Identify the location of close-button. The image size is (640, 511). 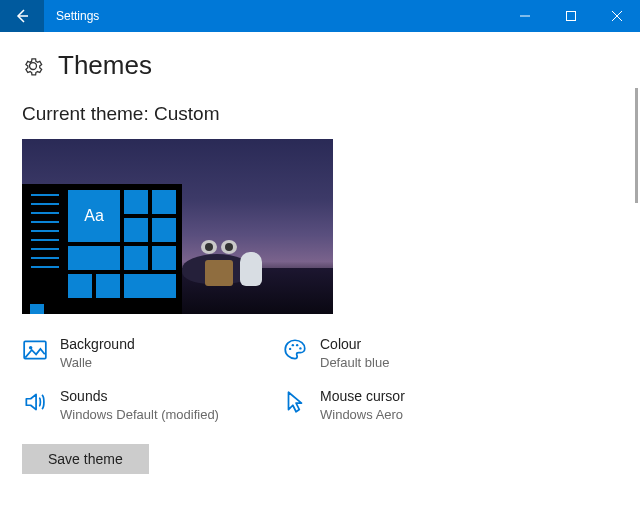
(617, 16).